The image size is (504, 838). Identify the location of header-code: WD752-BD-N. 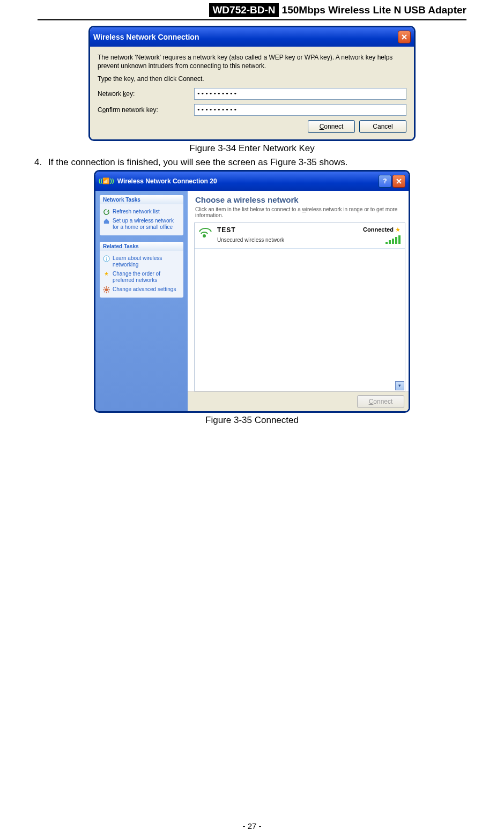
(243, 10).